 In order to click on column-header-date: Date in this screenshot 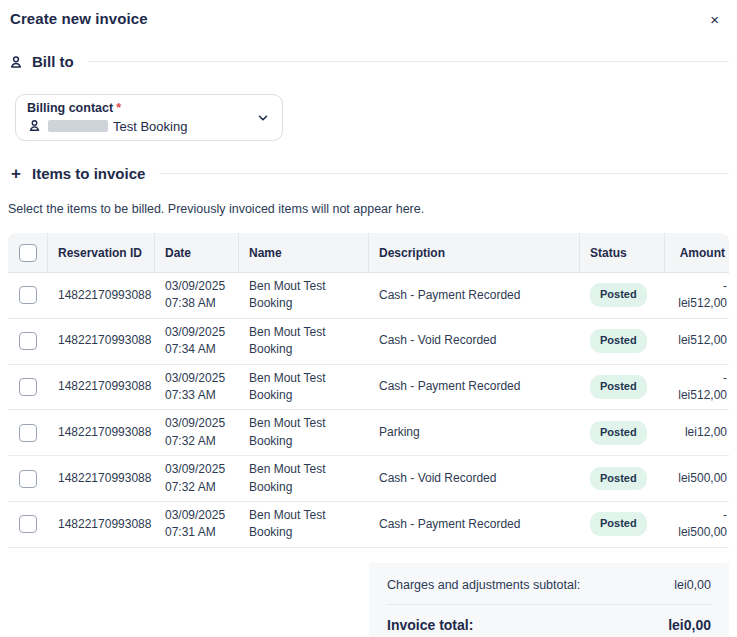, I will do `click(197, 252)`.